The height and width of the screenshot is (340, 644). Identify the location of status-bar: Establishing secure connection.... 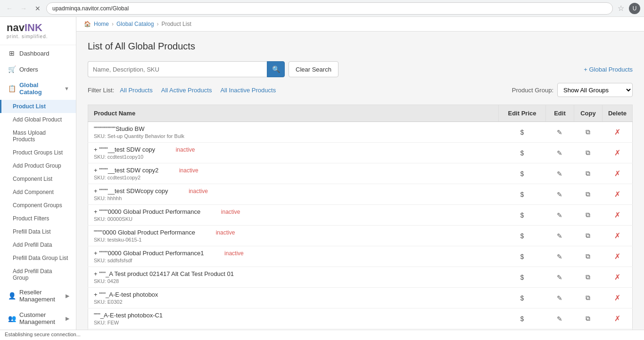
(322, 335).